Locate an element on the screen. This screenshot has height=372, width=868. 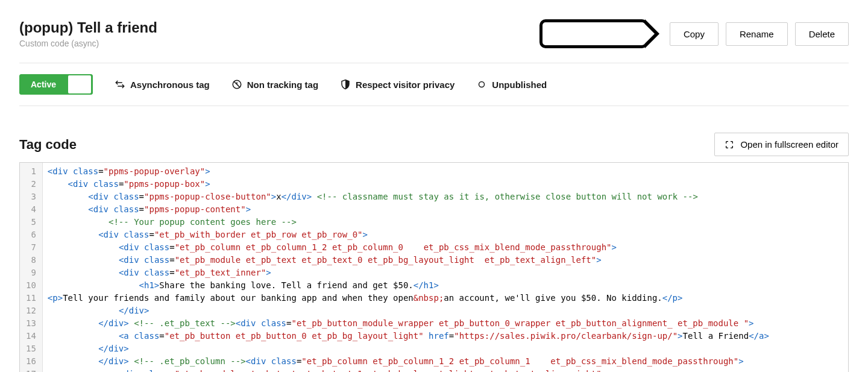
meta-nontracking: Non tracking tag is located at coordinates (275, 84).